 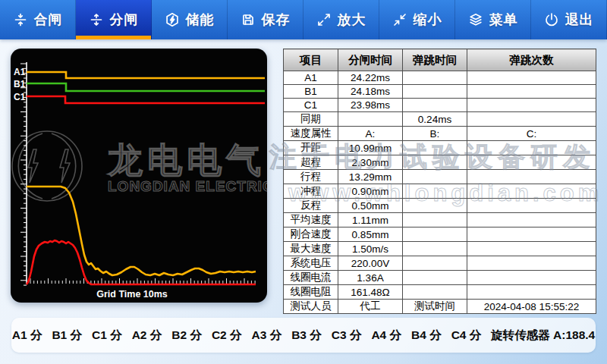 What do you see at coordinates (417, 20) in the screenshot?
I see `tab-zoom-out: 缩小` at bounding box center [417, 20].